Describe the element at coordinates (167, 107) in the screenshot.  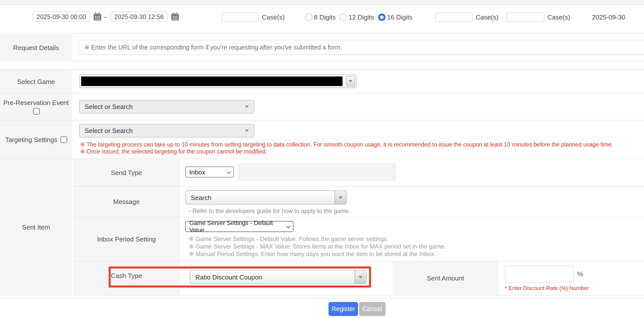
I see `pre-reservation-dropdown: Select or Search` at that location.